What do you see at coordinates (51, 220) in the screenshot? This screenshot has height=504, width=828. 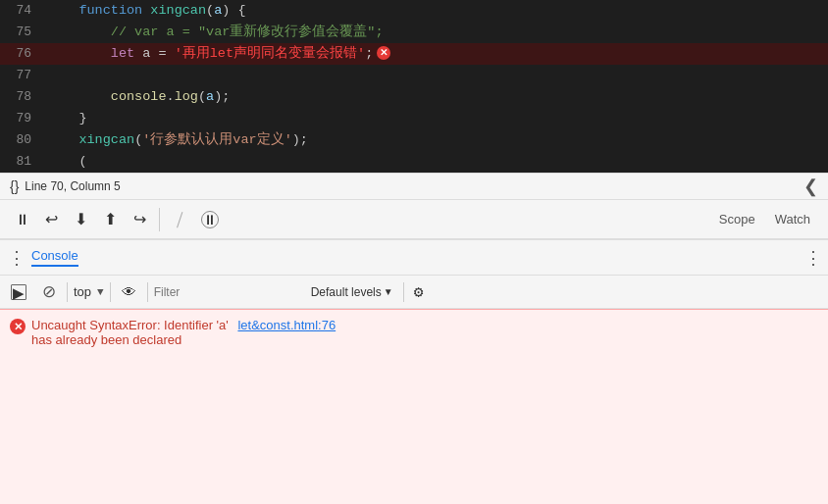 I see `step-over-icon: ↩` at bounding box center [51, 220].